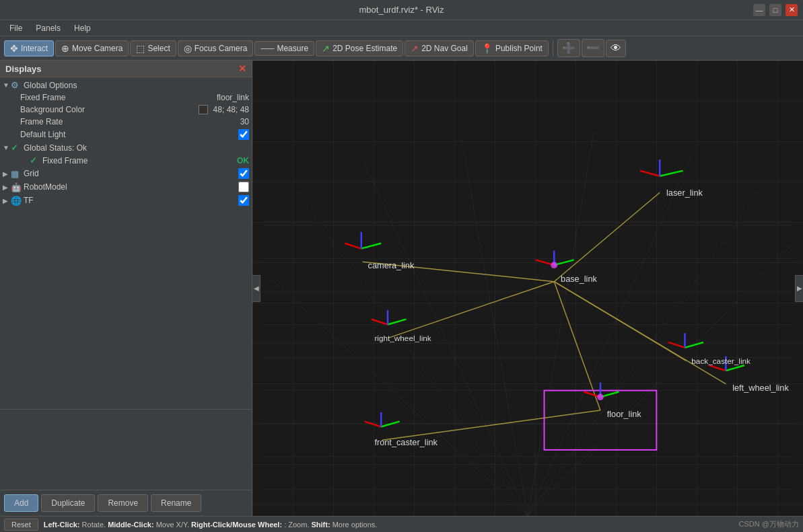 The height and width of the screenshot is (532, 803). I want to click on viewport-collapse-left: ◀, so click(256, 289).